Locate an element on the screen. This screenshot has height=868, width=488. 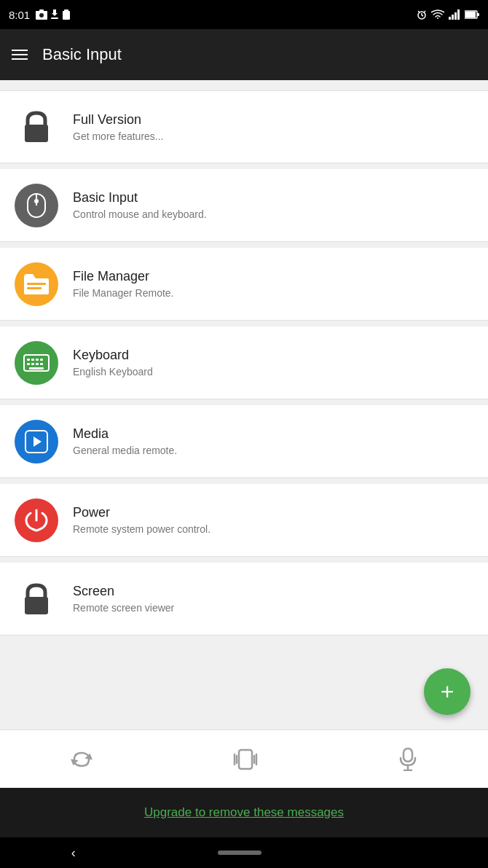
status-bar: 8:01 is located at coordinates (244, 15).